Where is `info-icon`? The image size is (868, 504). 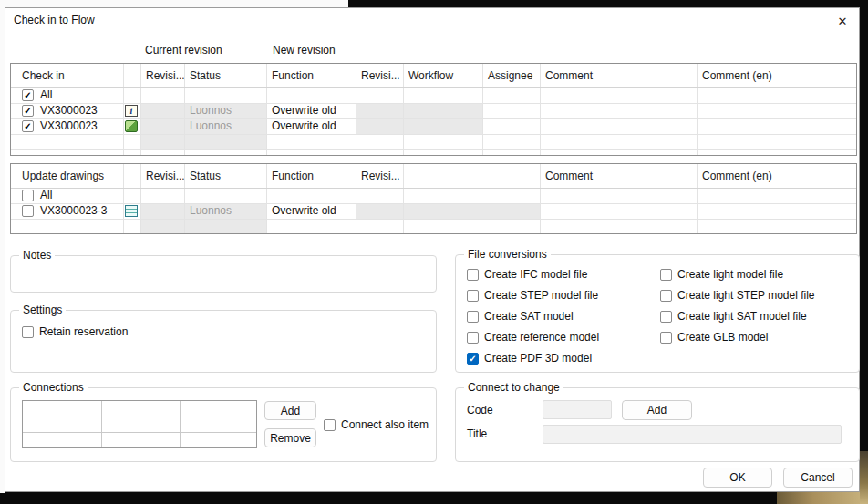 info-icon is located at coordinates (131, 111).